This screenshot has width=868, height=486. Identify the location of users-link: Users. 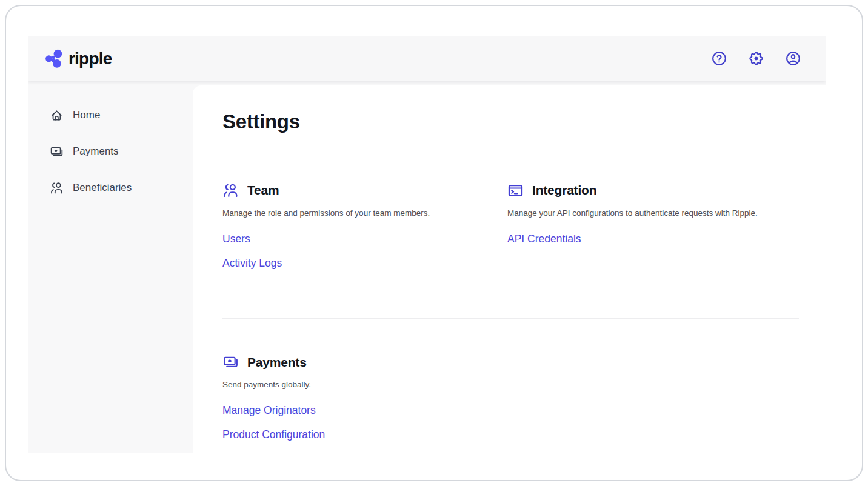
(365, 239).